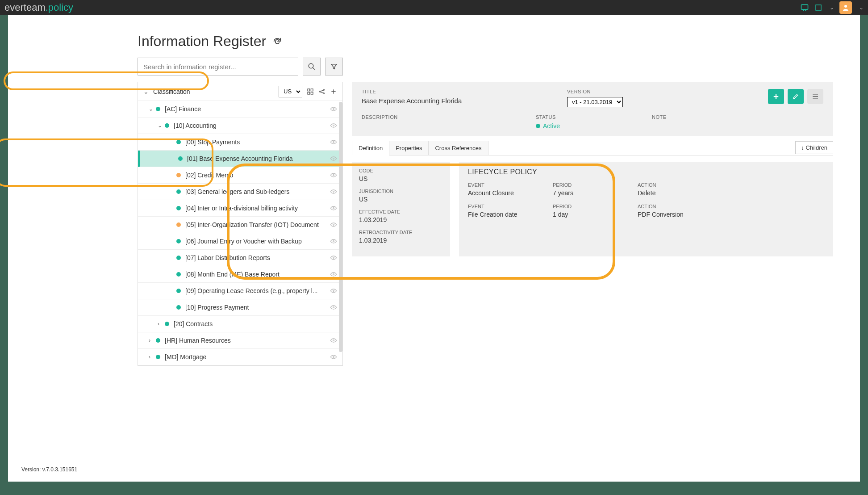 The width and height of the screenshot is (868, 495). Describe the element at coordinates (312, 67) in the screenshot. I see `search-button` at that location.